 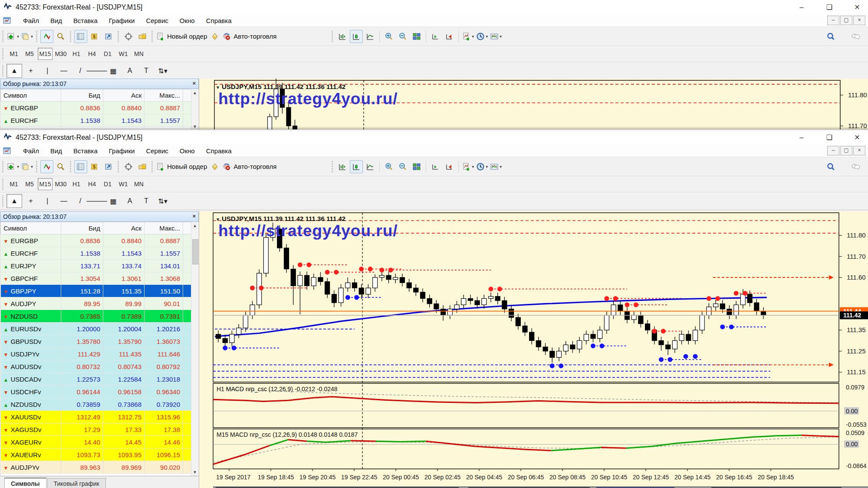 What do you see at coordinates (802, 138) in the screenshot?
I see `minimize-button: –` at bounding box center [802, 138].